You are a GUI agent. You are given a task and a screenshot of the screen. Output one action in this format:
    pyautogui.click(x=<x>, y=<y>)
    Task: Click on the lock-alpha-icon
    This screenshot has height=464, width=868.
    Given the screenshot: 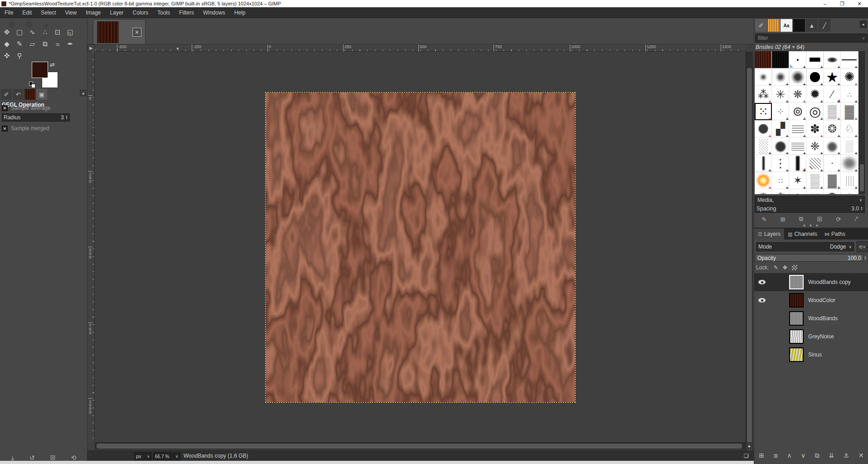 What is the action you would take?
    pyautogui.click(x=795, y=268)
    